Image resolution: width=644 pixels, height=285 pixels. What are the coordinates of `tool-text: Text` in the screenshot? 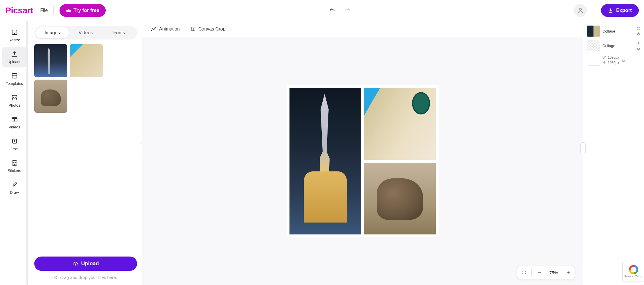 It's located at (15, 144).